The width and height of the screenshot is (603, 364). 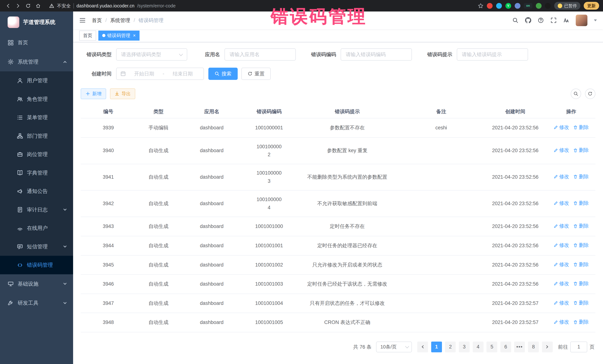 What do you see at coordinates (533, 347) in the screenshot?
I see `page-button-8: 8` at bounding box center [533, 347].